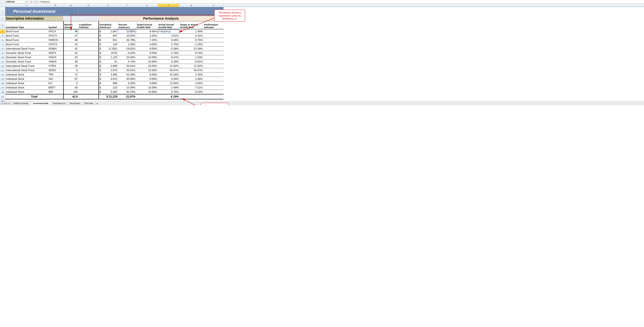 This screenshot has height=327, width=644. I want to click on cell-symbol: VEIEX, so click(56, 70).